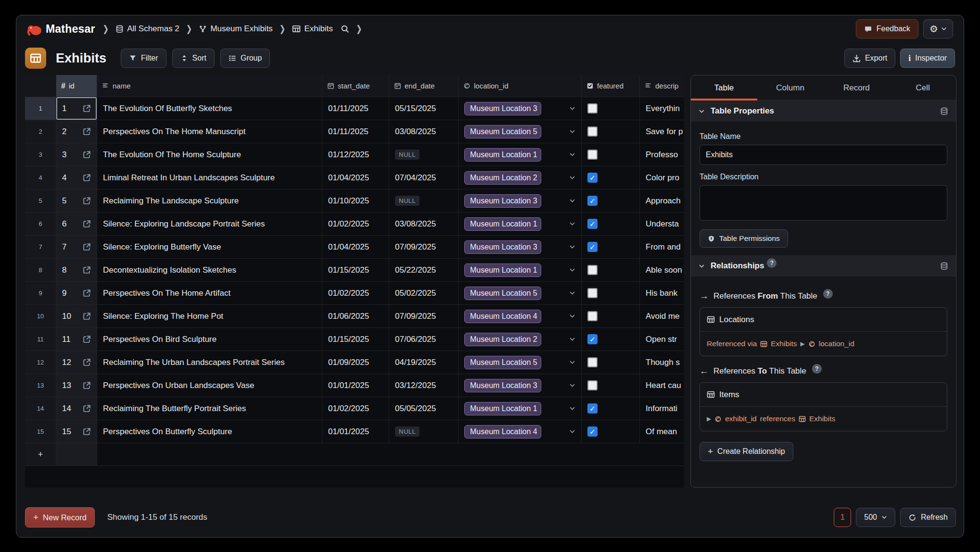 Image resolution: width=980 pixels, height=552 pixels. What do you see at coordinates (662, 409) in the screenshot?
I see `description-cell: Informati` at bounding box center [662, 409].